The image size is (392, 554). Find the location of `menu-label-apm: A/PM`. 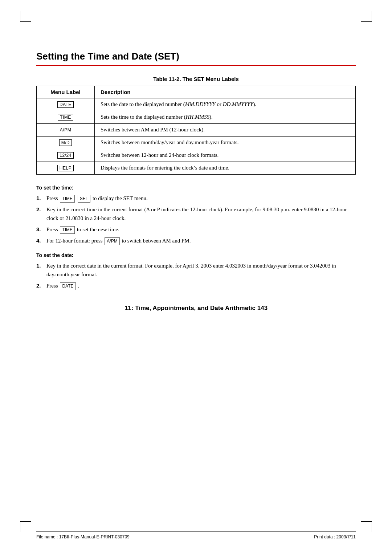

menu-label-apm: A/PM is located at coordinates (66, 130).